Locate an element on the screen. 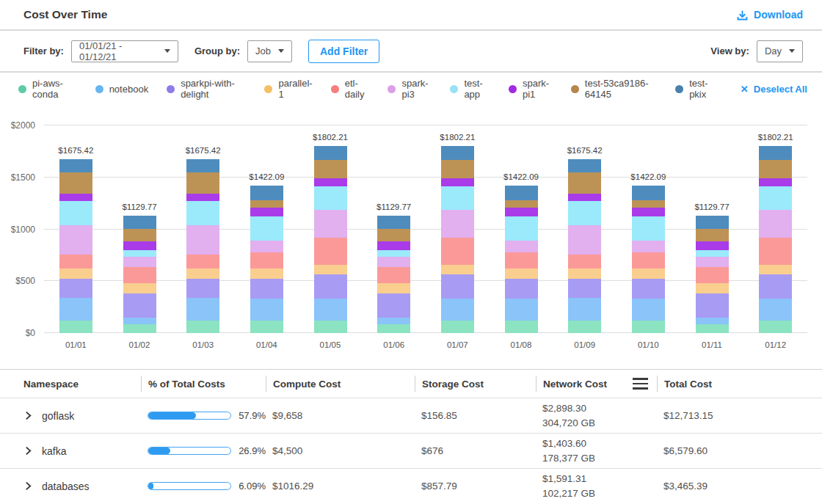  view-by-select: Day is located at coordinates (779, 51).